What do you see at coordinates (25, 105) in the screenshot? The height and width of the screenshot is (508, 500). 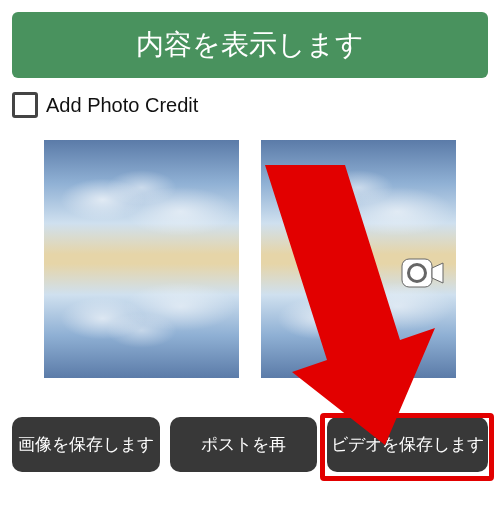 I see `photo-credit-checkbox` at bounding box center [25, 105].